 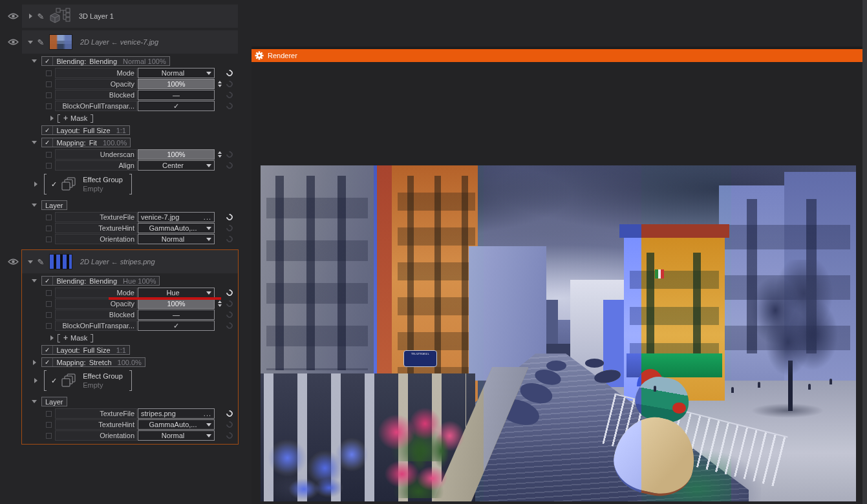 I want to click on mapping-header-box: ✓ Mapping: Fit 100.0%, so click(x=86, y=142).